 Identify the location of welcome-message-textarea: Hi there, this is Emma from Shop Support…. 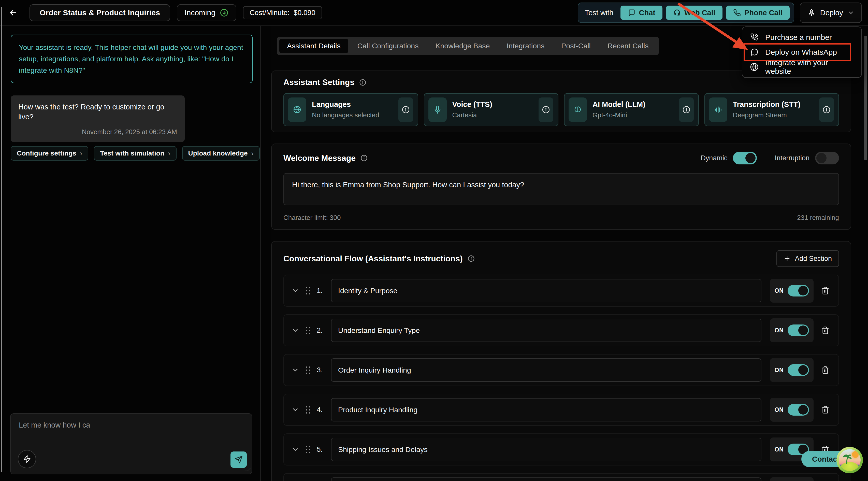
(561, 189).